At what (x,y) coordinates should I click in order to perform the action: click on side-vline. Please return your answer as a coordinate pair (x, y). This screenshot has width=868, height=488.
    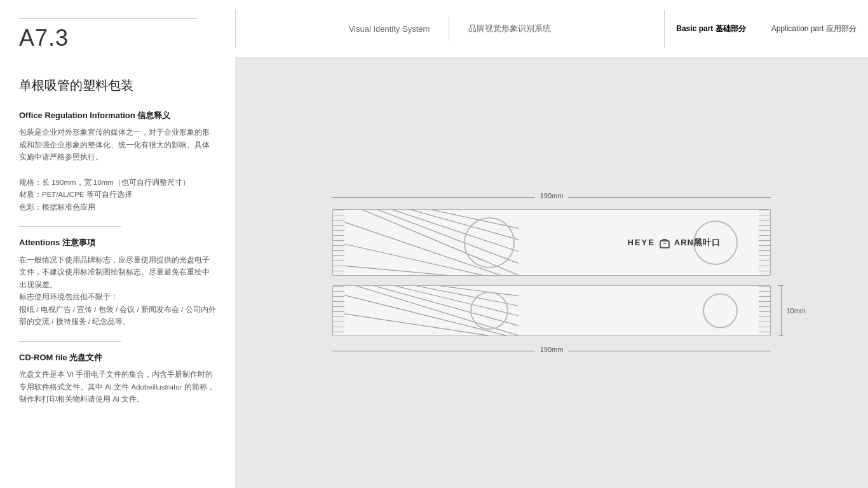
    Looking at the image, I should click on (782, 311).